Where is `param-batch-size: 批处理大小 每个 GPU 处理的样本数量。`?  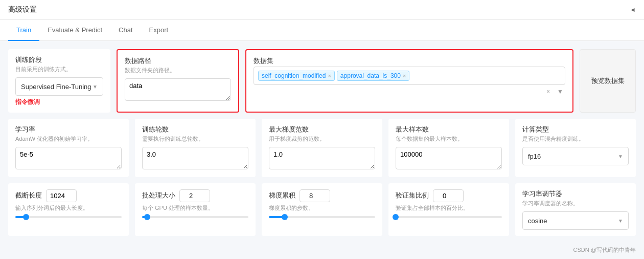 param-batch-size: 批处理大小 每个 GPU 处理的样本数量。 is located at coordinates (195, 210).